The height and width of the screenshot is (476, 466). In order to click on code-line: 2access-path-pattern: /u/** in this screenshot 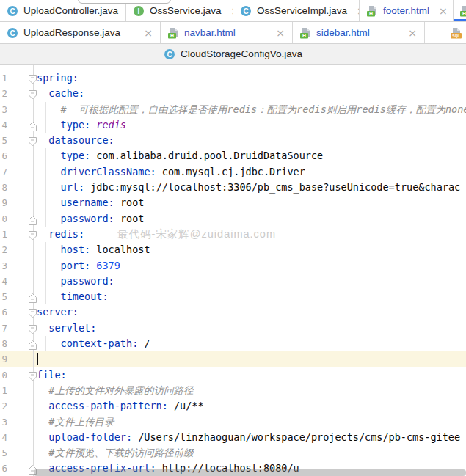, I will do `click(233, 406)`.